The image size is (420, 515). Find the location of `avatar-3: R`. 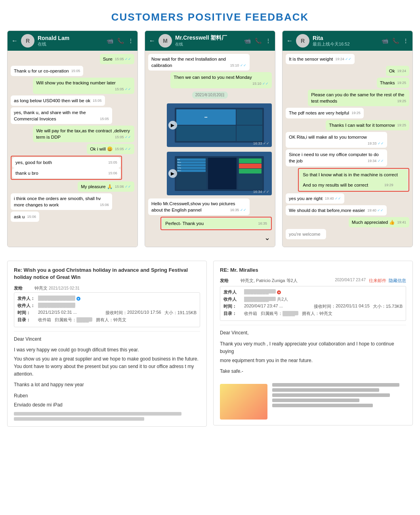

avatar-3: R is located at coordinates (303, 41).